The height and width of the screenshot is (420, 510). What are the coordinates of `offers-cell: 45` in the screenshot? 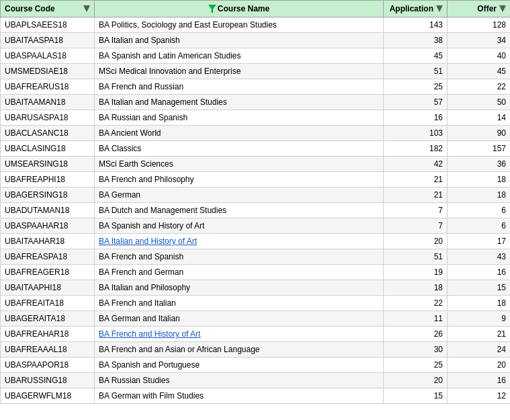 It's located at (479, 71).